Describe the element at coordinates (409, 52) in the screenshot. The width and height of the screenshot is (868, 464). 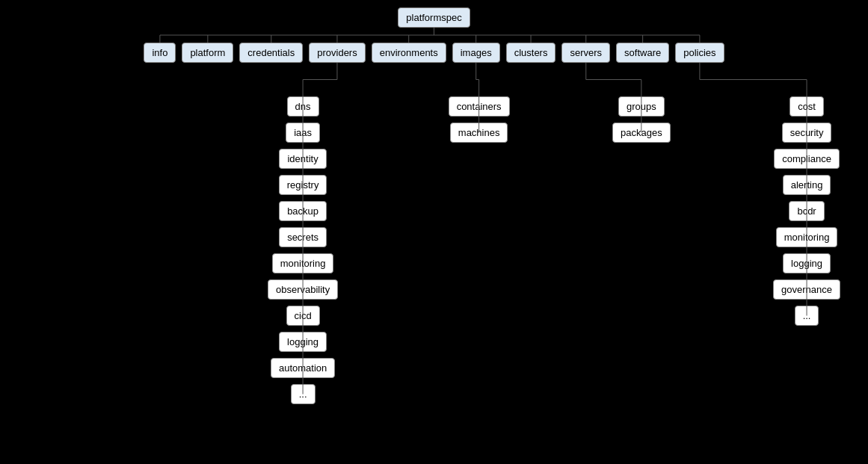
I see `nav-environments-label: environments` at that location.